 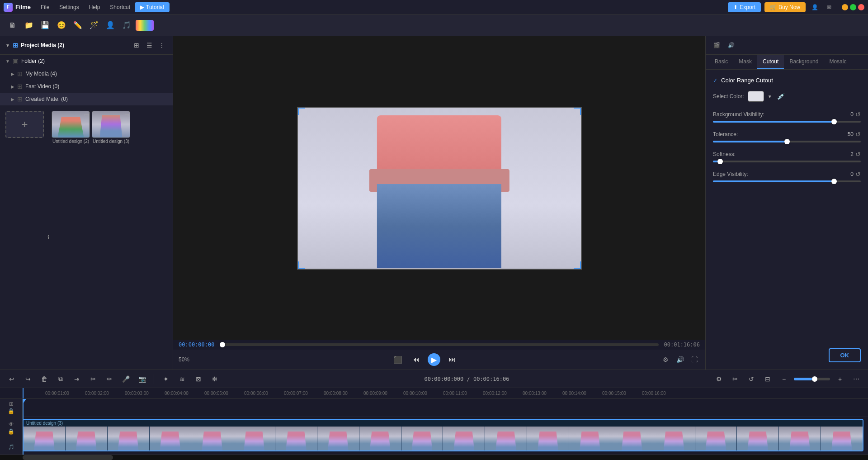 What do you see at coordinates (8, 45) in the screenshot?
I see `expand-icon: ▼` at bounding box center [8, 45].